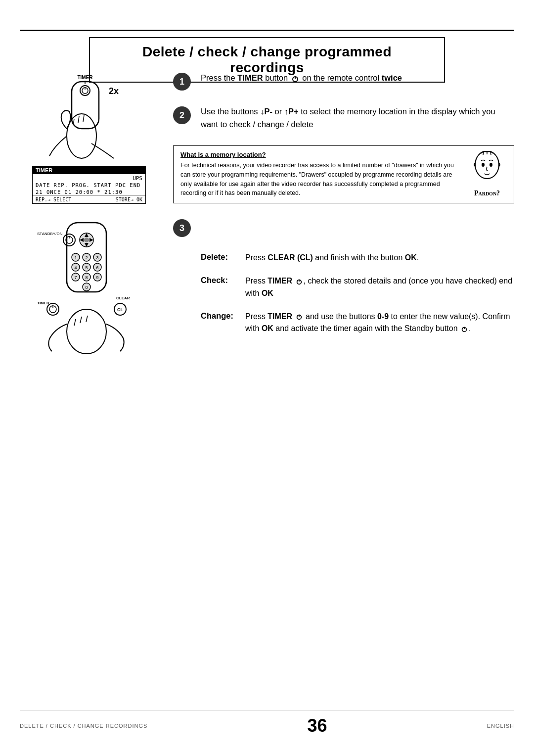 The width and height of the screenshot is (534, 756). I want to click on timer-display-header: TIMER, so click(89, 170).